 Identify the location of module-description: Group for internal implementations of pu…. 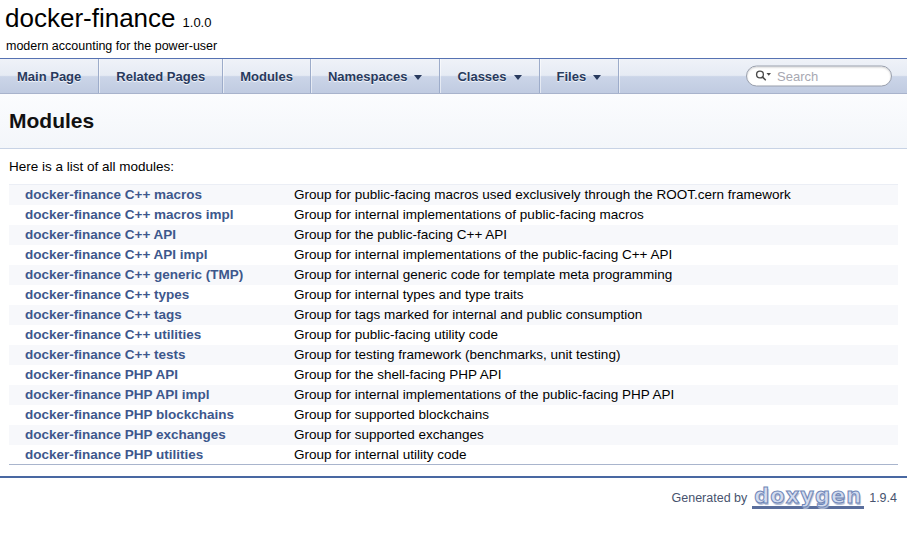
(594, 215).